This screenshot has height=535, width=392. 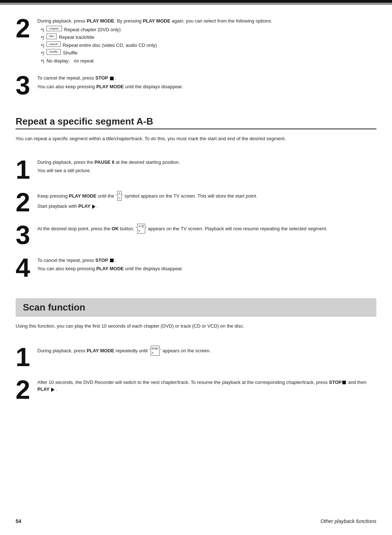 What do you see at coordinates (26, 170) in the screenshot?
I see `step-number-2-1: 1` at bounding box center [26, 170].